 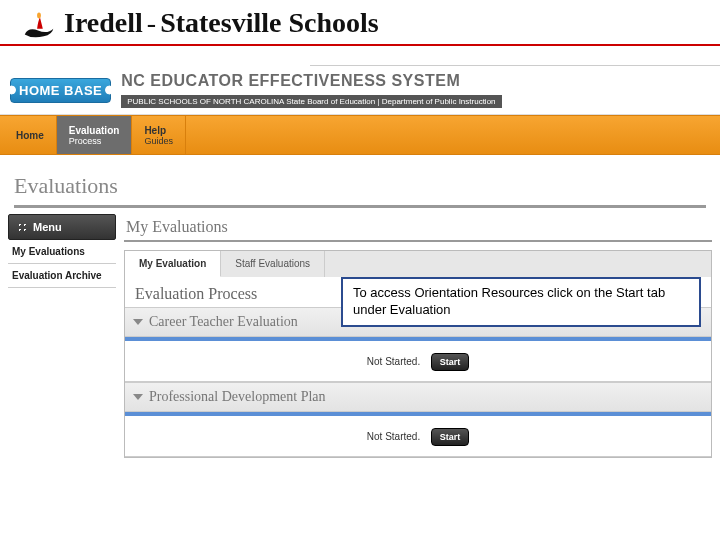 I want to click on tab-evaluation-process: Evaluation Process, so click(x=95, y=135).